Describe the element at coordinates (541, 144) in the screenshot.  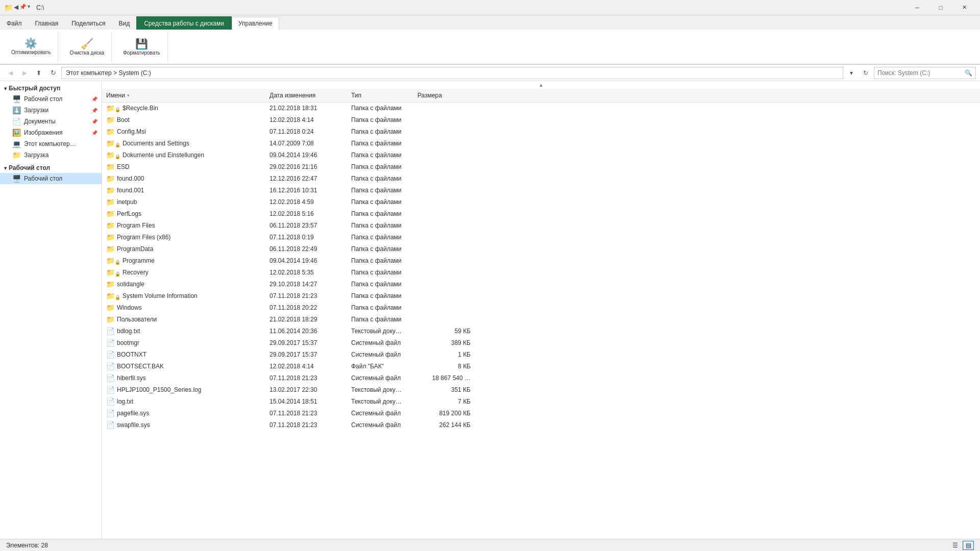
I see `table-row: 📁 🔒 Documents and Settings 14.07.2009 7:…` at that location.